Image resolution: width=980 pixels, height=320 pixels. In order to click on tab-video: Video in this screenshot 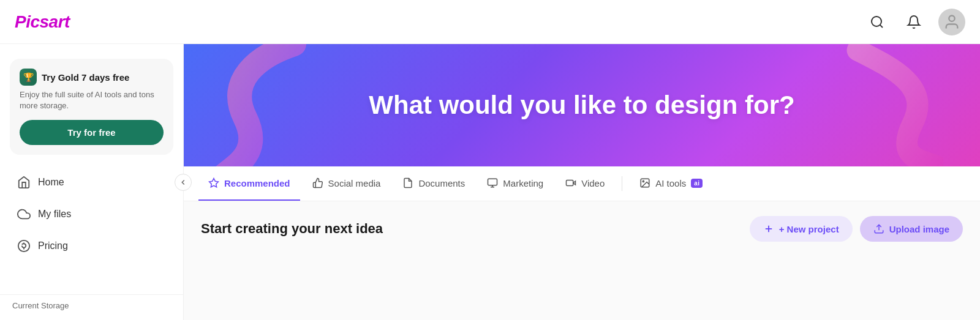, I will do `click(585, 184)`.